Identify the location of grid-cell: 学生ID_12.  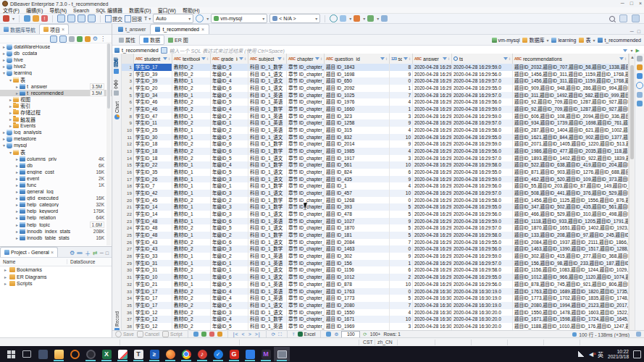
(154, 313).